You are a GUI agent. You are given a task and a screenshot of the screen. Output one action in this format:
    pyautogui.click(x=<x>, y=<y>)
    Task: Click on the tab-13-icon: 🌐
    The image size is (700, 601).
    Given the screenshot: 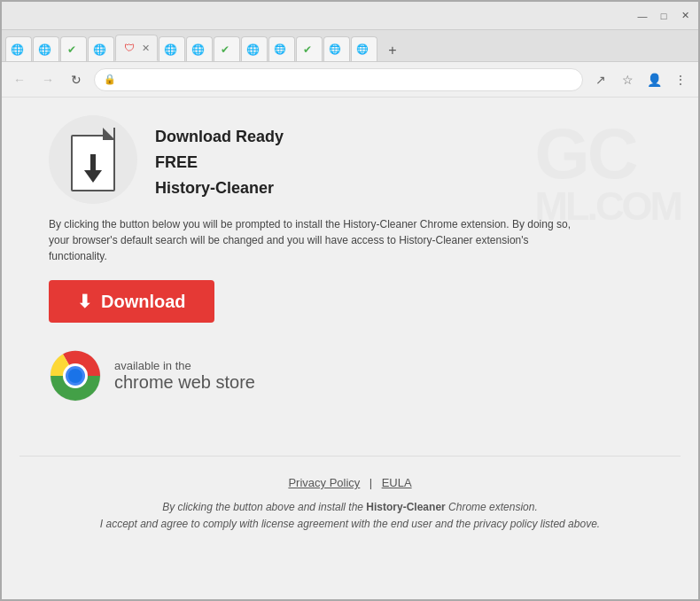 What is the action you would take?
    pyautogui.click(x=362, y=50)
    